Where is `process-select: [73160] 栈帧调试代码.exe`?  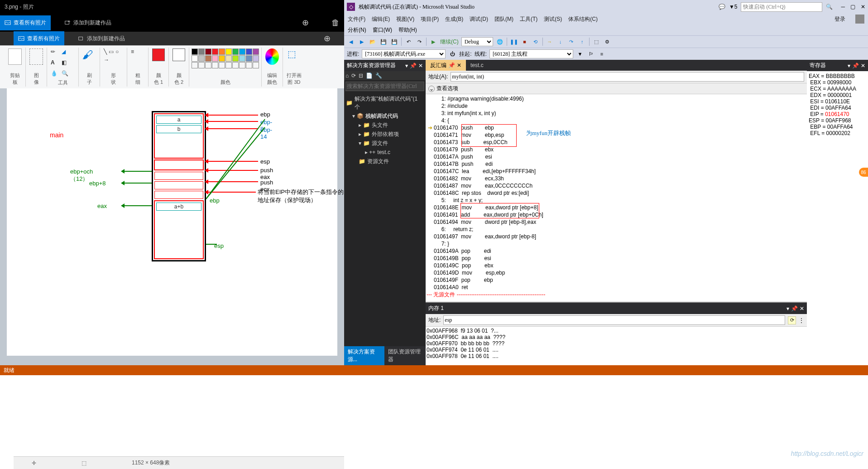 process-select: [73160] 栈帧调试代码.exe is located at coordinates (404, 54).